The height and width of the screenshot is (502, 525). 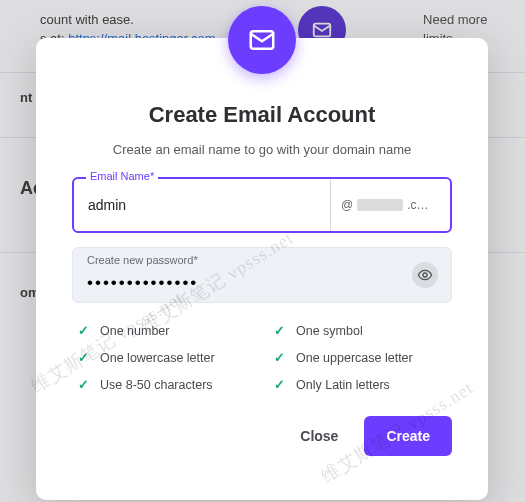 I want to click on email-name-field: Email Name* @ .c…, so click(x=262, y=205).